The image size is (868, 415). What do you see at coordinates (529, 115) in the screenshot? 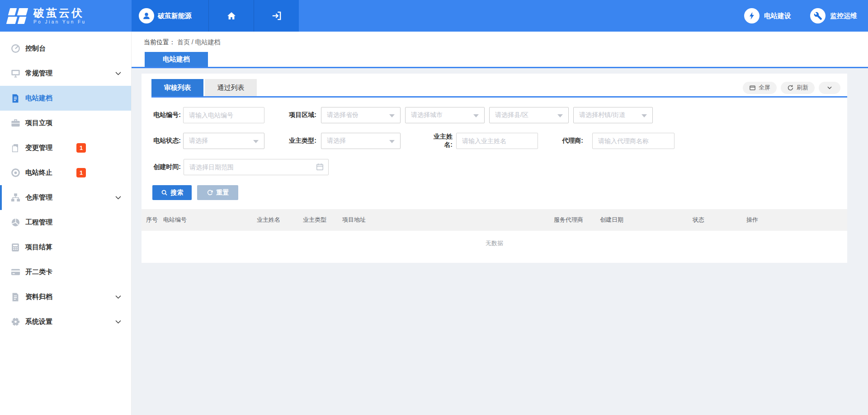
I see `county-select: 请选择县/区` at bounding box center [529, 115].